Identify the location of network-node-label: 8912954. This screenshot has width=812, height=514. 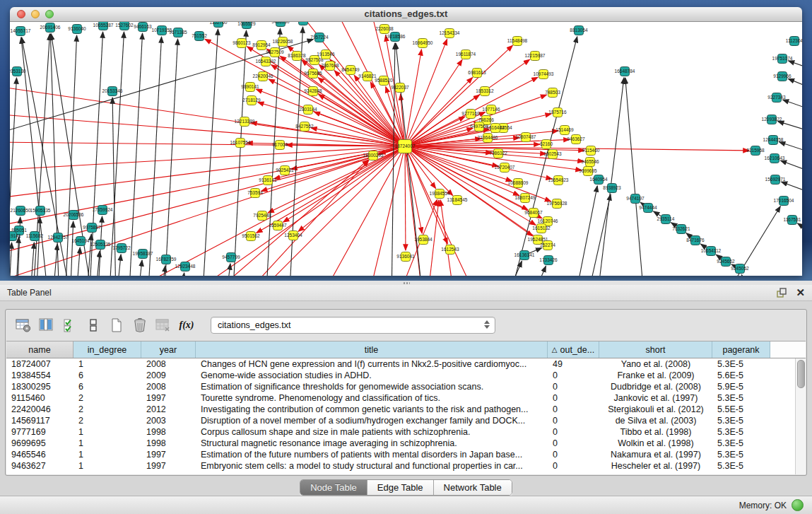
(261, 45).